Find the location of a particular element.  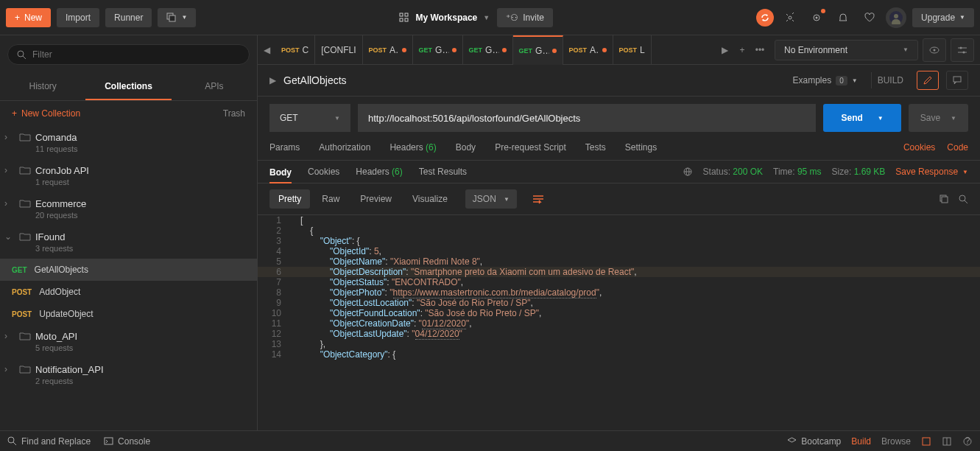

method-badge: POST is located at coordinates (22, 292).